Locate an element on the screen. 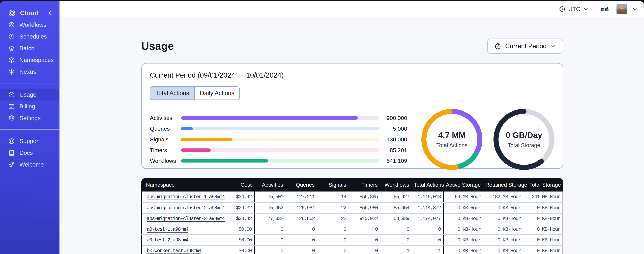  usage-donut-charts: 4.7 MMTotal Actions0 GB/DayTotal Storage is located at coordinates (488, 140).